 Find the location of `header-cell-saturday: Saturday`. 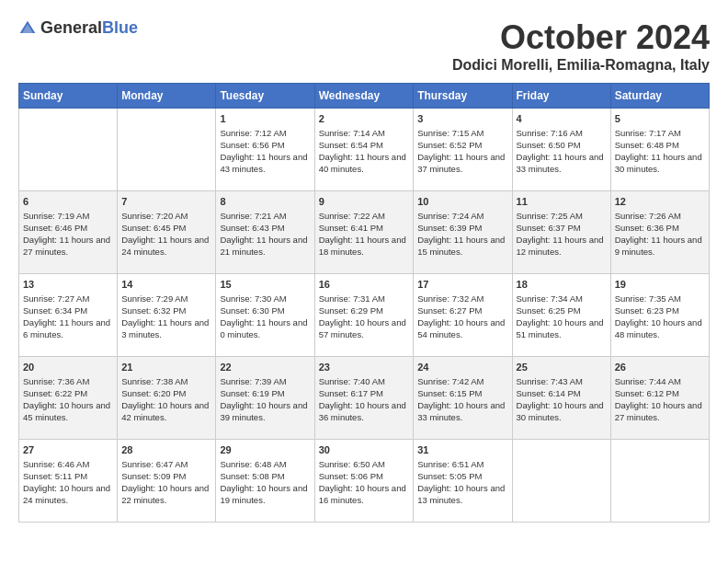

header-cell-saturday: Saturday is located at coordinates (660, 96).